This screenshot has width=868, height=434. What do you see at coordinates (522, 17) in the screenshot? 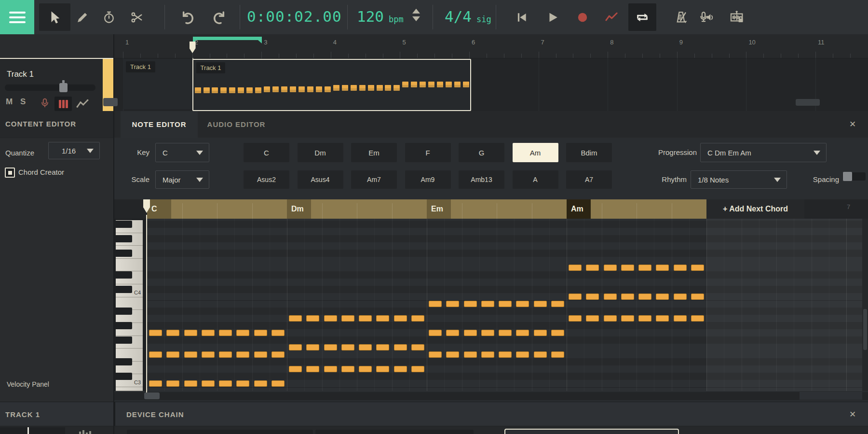
I see `skip-to-start-icon` at bounding box center [522, 17].